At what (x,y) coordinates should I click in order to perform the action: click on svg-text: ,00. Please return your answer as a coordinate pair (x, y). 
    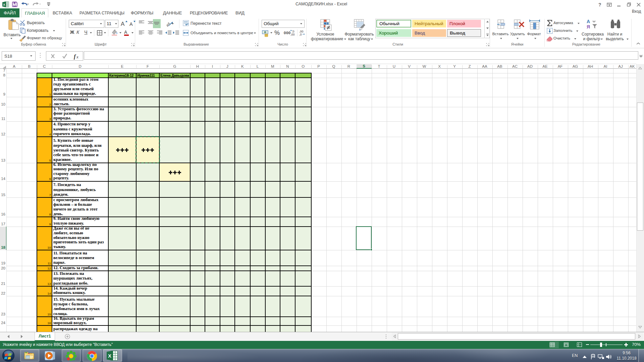
    Looking at the image, I should click on (292, 35).